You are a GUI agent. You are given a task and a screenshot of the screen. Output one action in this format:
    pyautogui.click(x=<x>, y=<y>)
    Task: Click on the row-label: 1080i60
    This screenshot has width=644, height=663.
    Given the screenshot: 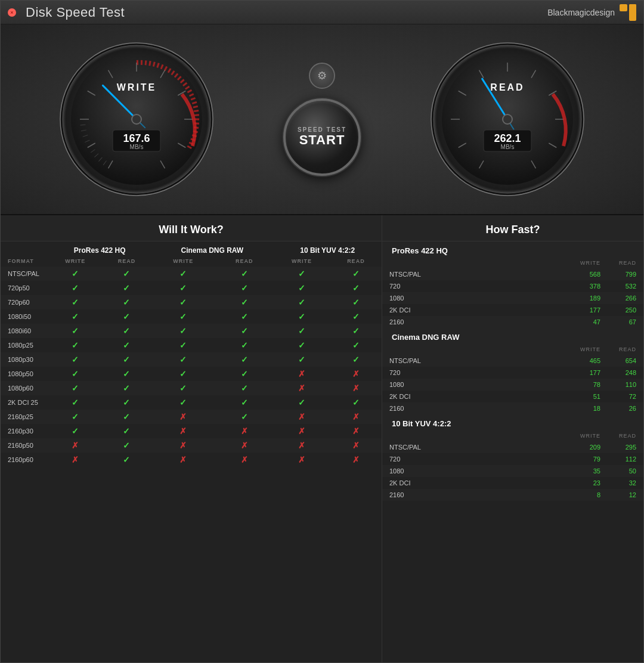 What is the action you would take?
    pyautogui.click(x=24, y=331)
    